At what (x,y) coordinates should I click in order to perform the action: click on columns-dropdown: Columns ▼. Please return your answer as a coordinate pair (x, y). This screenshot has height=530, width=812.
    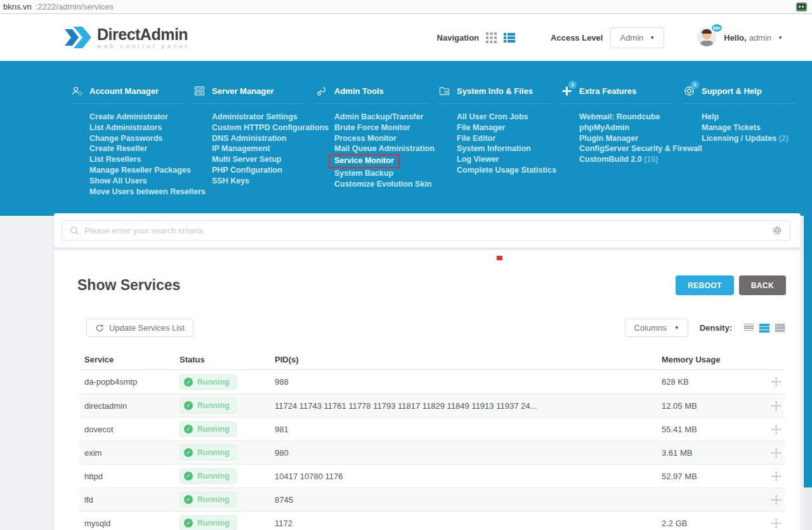
    Looking at the image, I should click on (656, 328).